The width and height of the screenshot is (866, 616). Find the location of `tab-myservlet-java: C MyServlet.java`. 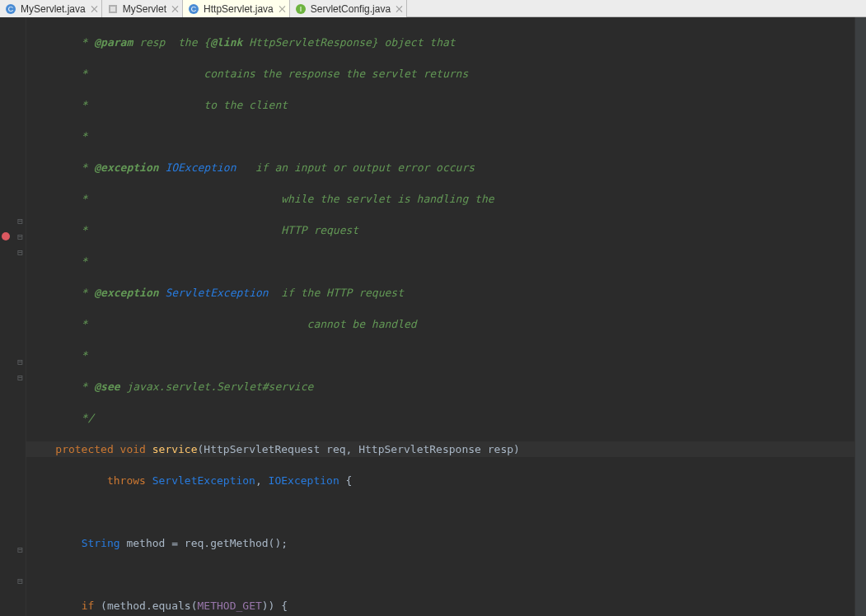

tab-myservlet-java: C MyServlet.java is located at coordinates (51, 8).